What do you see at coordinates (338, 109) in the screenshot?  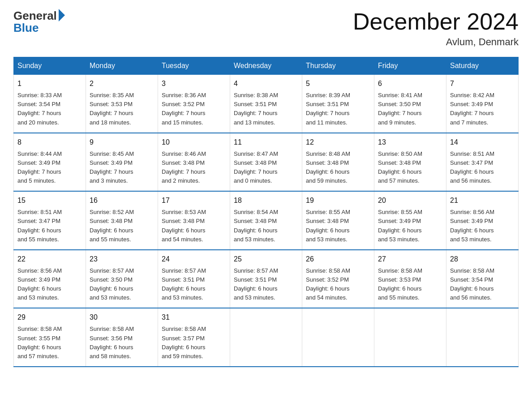 I see `day-info: Sunrise: 8:39 AMSunset: 3:51 PMDaylight:…` at bounding box center [338, 109].